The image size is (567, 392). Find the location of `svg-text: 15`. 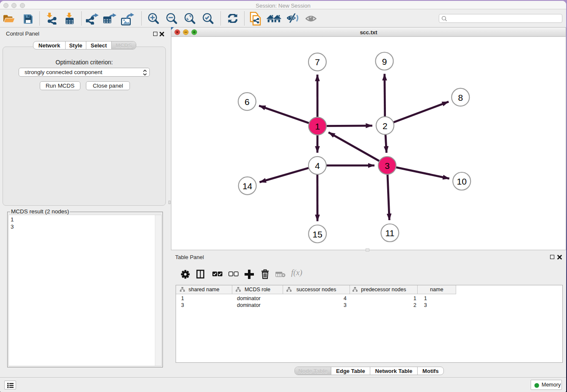

svg-text: 15 is located at coordinates (317, 235).